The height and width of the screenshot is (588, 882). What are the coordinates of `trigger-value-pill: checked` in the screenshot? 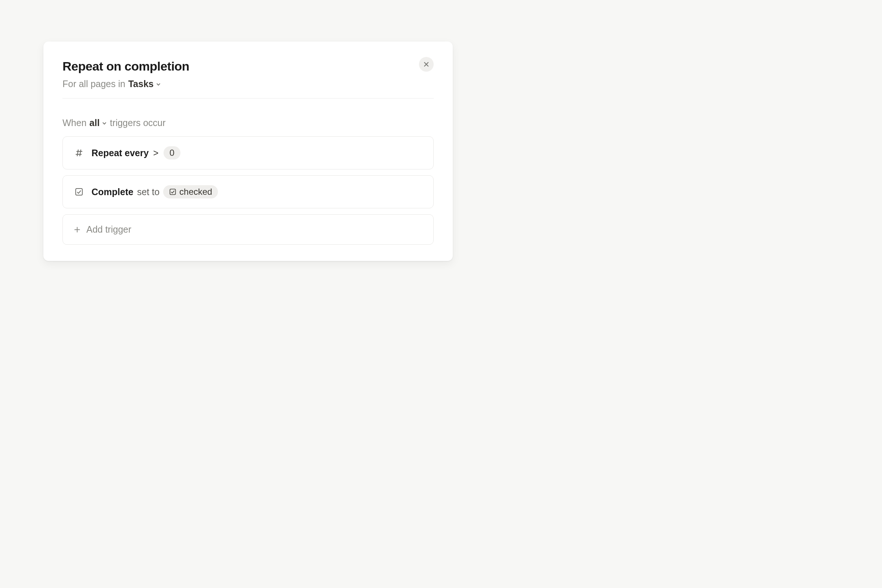 It's located at (190, 192).